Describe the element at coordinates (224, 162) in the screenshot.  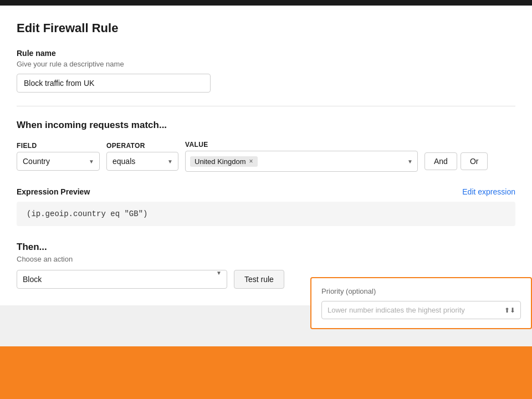
I see `value-tag: United Kingdom ×` at that location.